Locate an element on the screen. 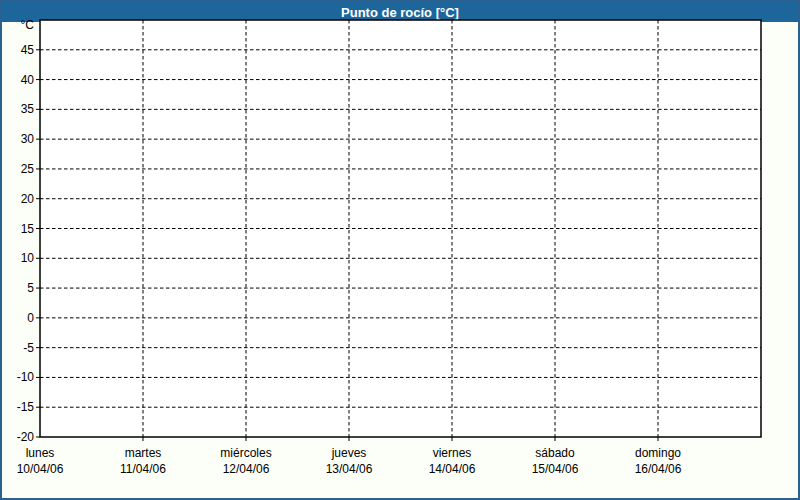  x-date-label: 10/04/06 is located at coordinates (40, 469).